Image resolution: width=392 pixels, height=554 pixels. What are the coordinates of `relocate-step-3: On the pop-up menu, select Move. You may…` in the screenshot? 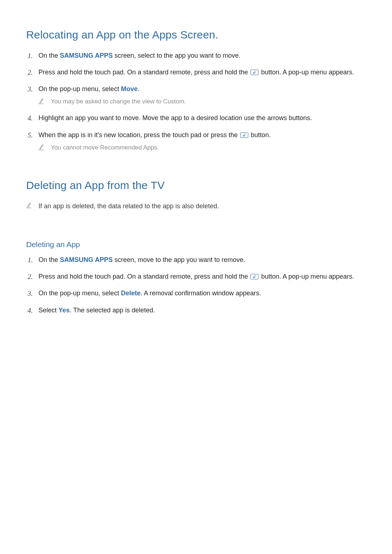 It's located at (202, 95).